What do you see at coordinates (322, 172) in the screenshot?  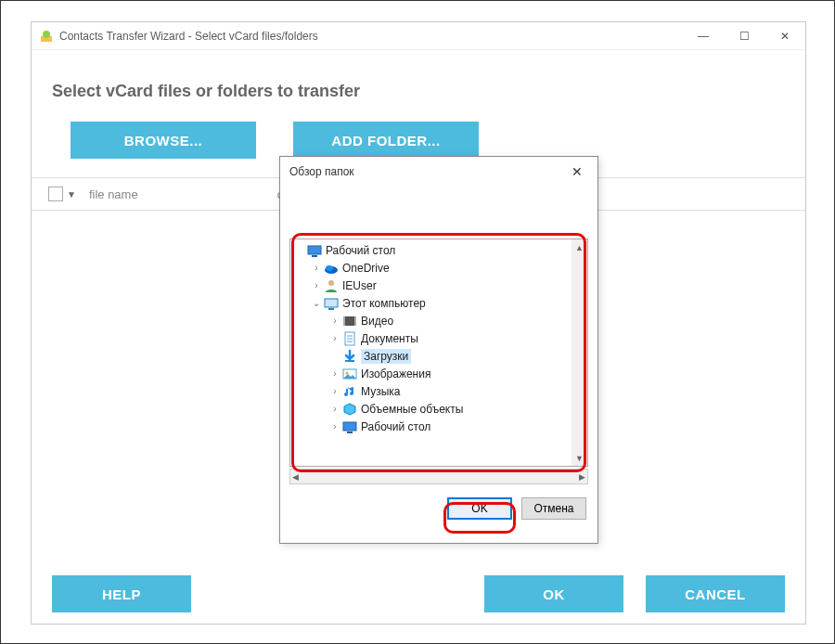 I see `dialog-title: Обзор папок` at bounding box center [322, 172].